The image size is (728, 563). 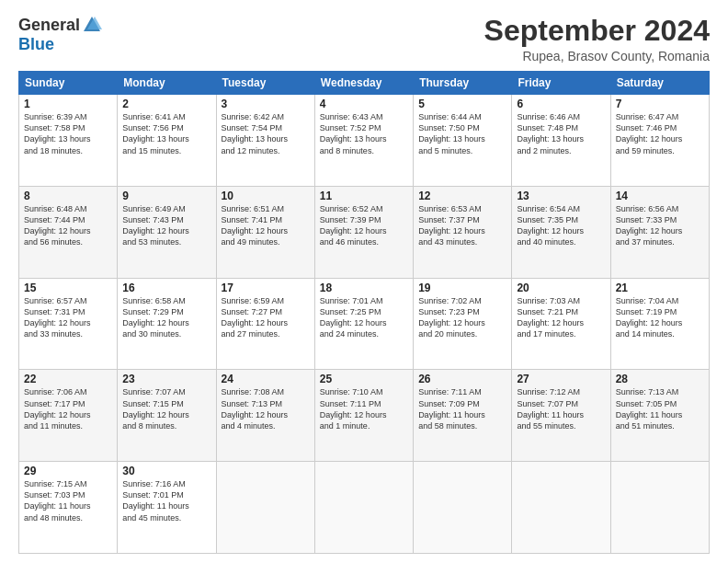 I want to click on col-monday: Monday, so click(x=167, y=83).